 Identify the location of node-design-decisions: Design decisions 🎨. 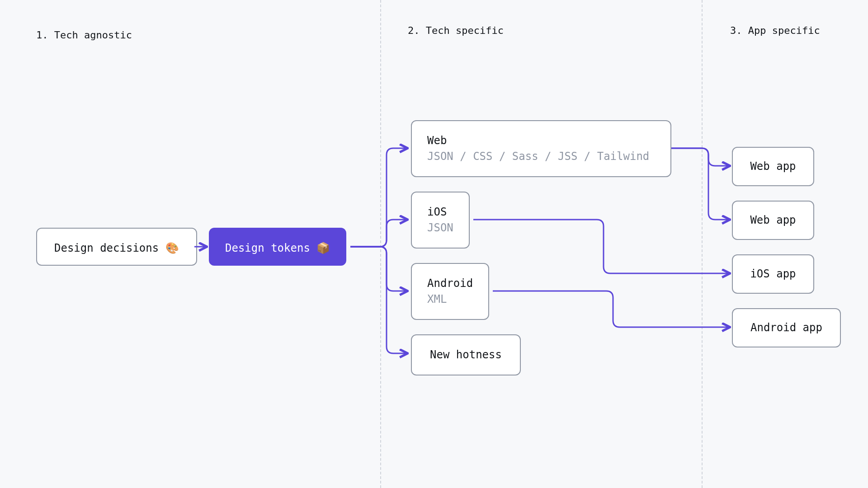
(117, 247).